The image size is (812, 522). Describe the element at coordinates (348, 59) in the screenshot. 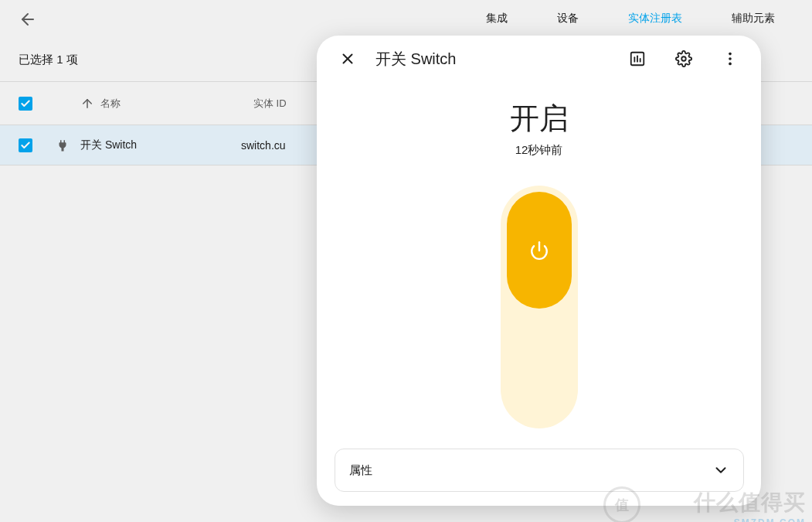

I see `close-icon` at that location.